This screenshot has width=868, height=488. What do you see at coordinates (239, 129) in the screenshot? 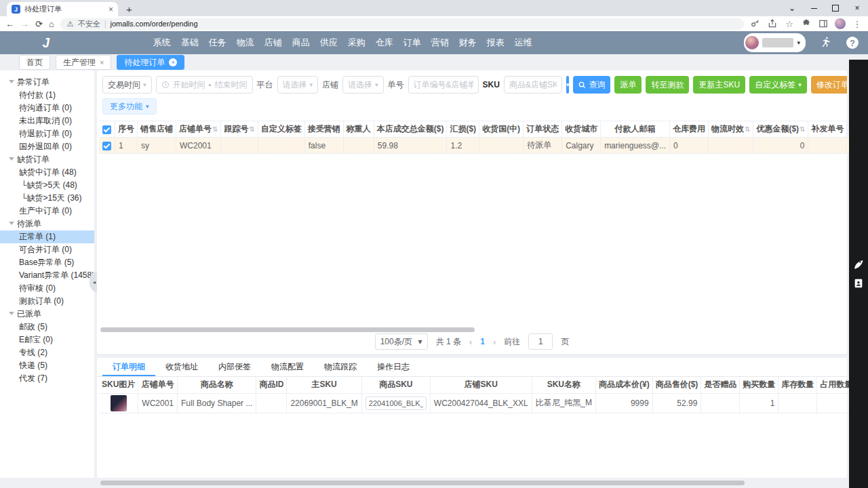
I see `column-header-跟踪号: 跟踪号⇅` at bounding box center [239, 129].